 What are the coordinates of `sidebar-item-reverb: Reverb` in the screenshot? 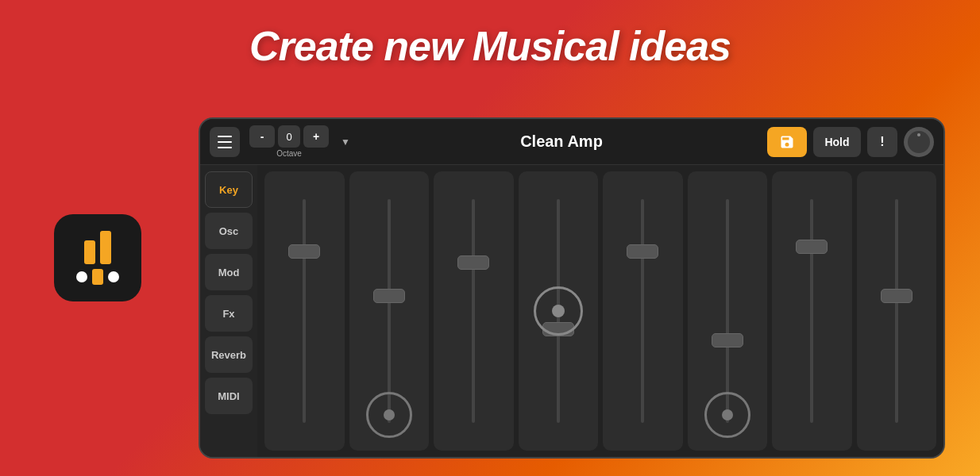 It's located at (229, 355).